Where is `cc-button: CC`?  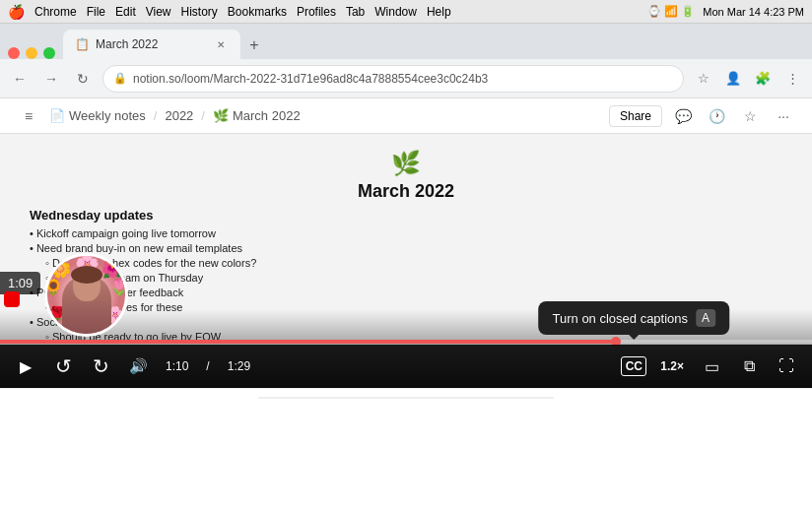 cc-button: CC is located at coordinates (634, 366).